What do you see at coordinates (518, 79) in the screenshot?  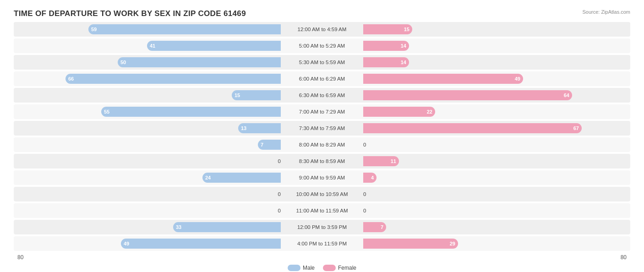 I see `female-value: 49` at bounding box center [518, 79].